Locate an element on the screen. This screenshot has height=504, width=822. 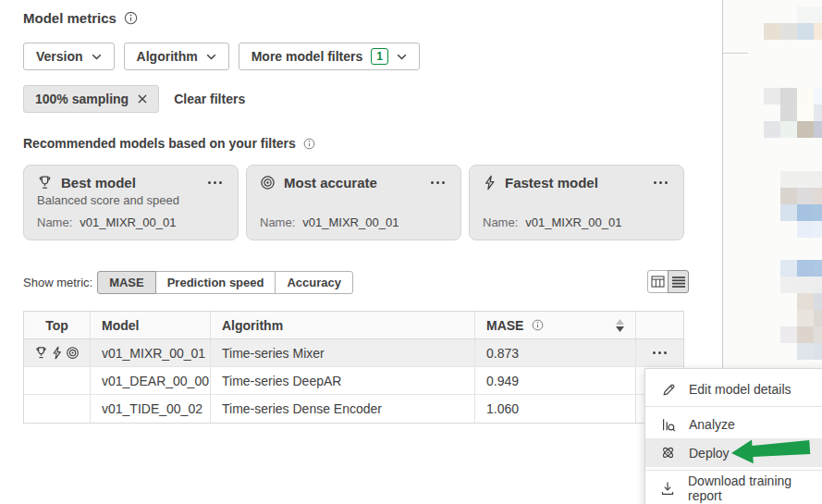
view-toggle is located at coordinates (668, 281).